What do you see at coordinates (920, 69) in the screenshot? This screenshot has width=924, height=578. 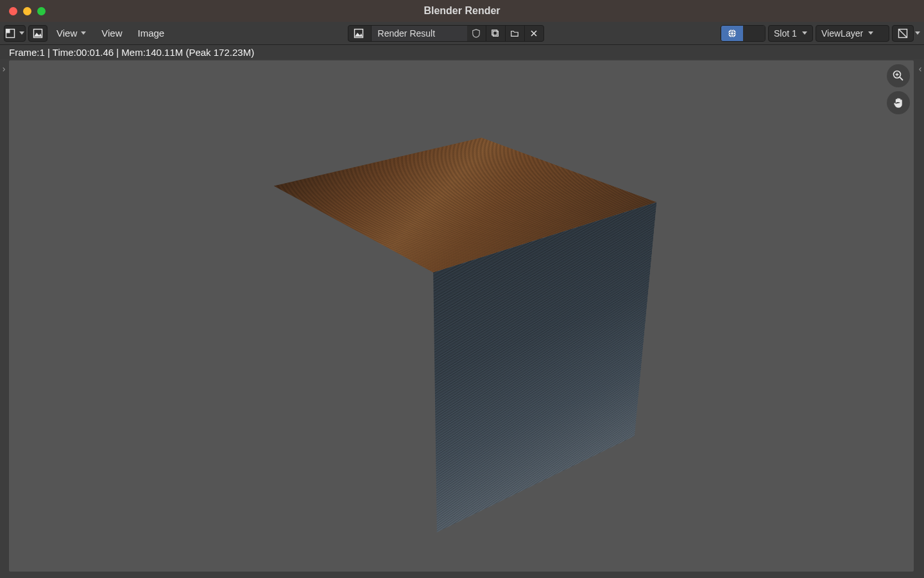 I see `sidebar-reveal-right` at bounding box center [920, 69].